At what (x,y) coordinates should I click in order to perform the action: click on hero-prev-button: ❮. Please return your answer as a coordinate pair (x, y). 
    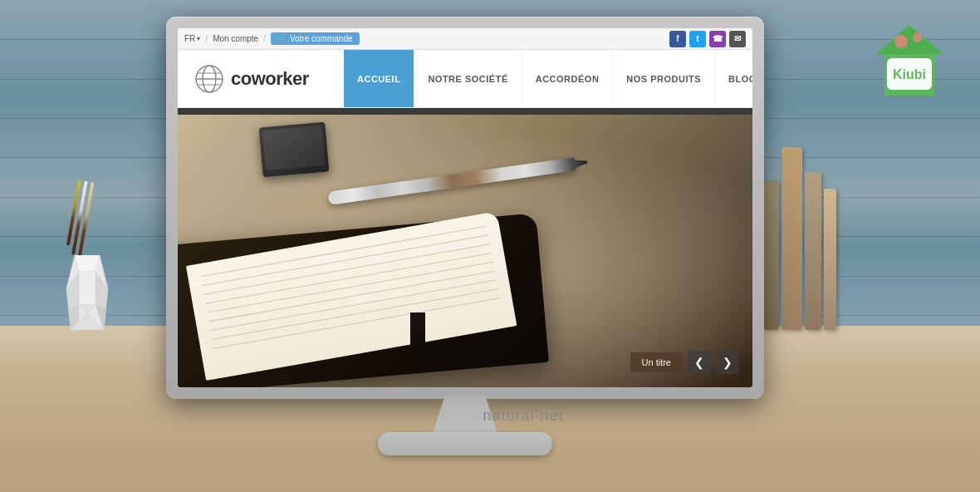
    Looking at the image, I should click on (699, 362).